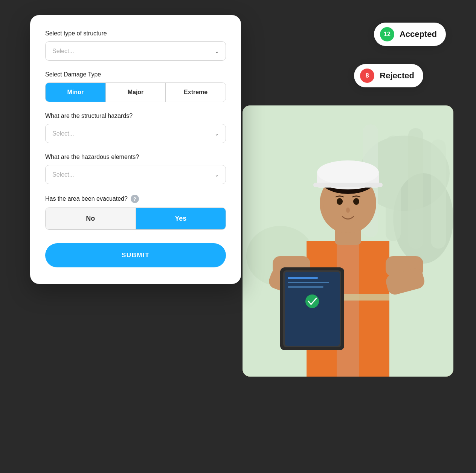 This screenshot has height=473, width=476. Describe the element at coordinates (418, 34) in the screenshot. I see `accepted-label: Accepted` at that location.